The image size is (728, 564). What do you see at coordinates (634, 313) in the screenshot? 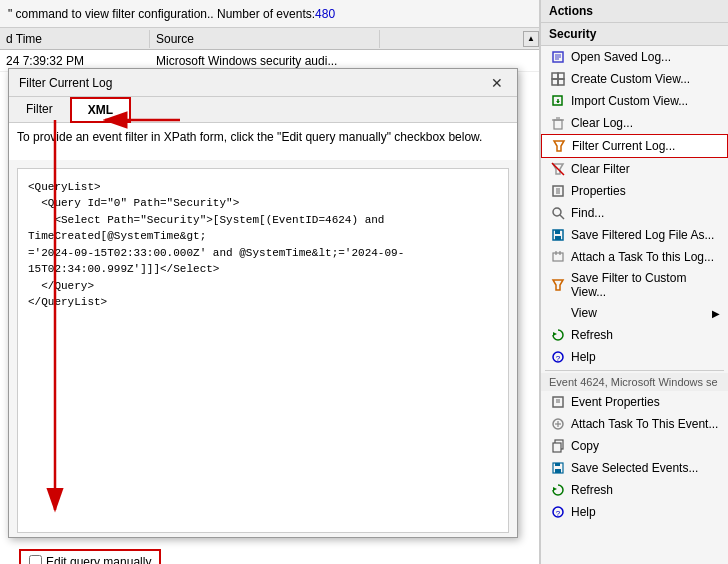
I see `menu-item-view: View ▶` at bounding box center [634, 313].